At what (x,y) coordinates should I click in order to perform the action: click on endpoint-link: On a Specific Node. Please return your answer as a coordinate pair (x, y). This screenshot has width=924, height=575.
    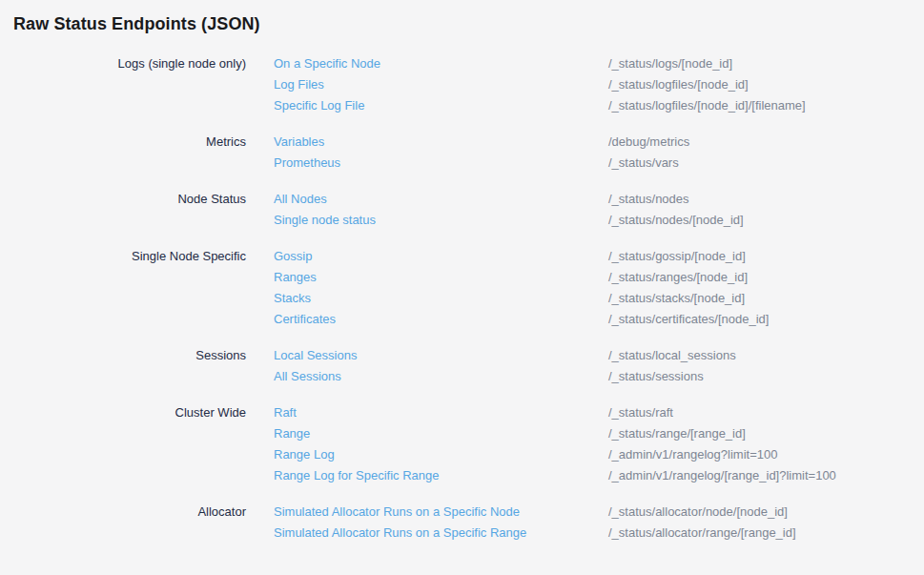
    Looking at the image, I should click on (427, 64).